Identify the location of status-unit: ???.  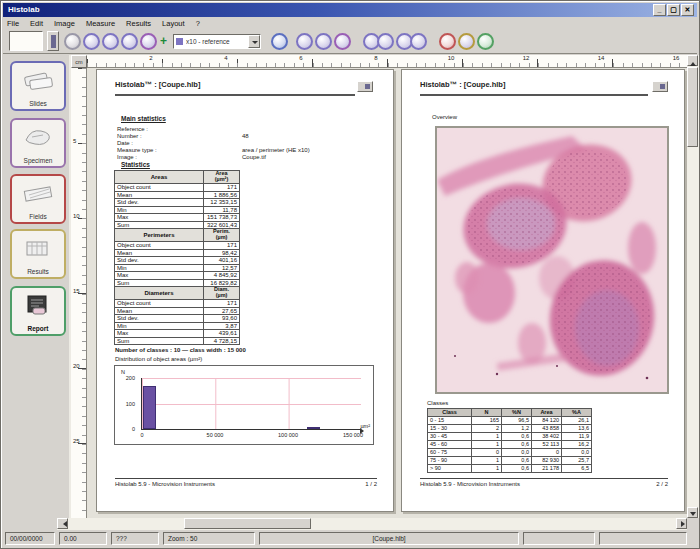
(135, 538).